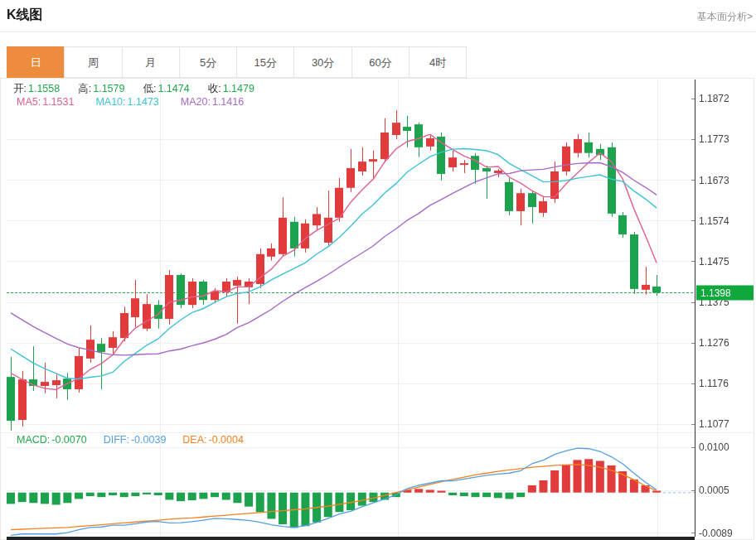  What do you see at coordinates (101, 89) in the screenshot?
I see `high-readout: 高:1.1579` at bounding box center [101, 89].